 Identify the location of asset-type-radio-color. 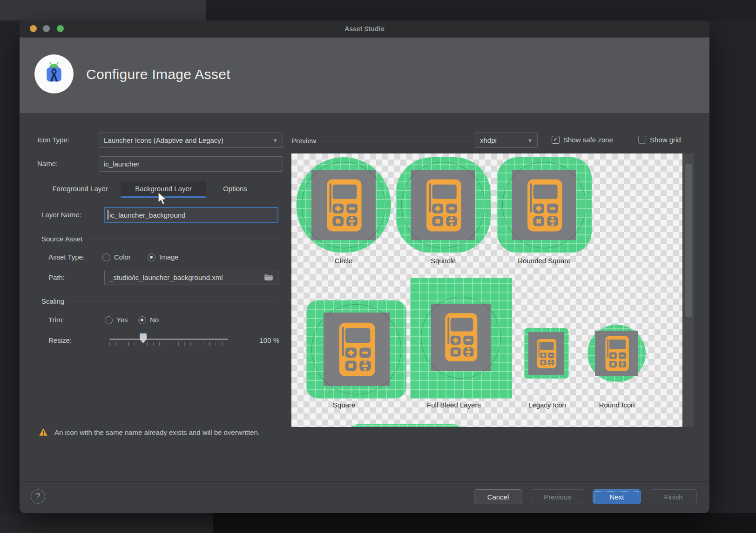
(106, 258).